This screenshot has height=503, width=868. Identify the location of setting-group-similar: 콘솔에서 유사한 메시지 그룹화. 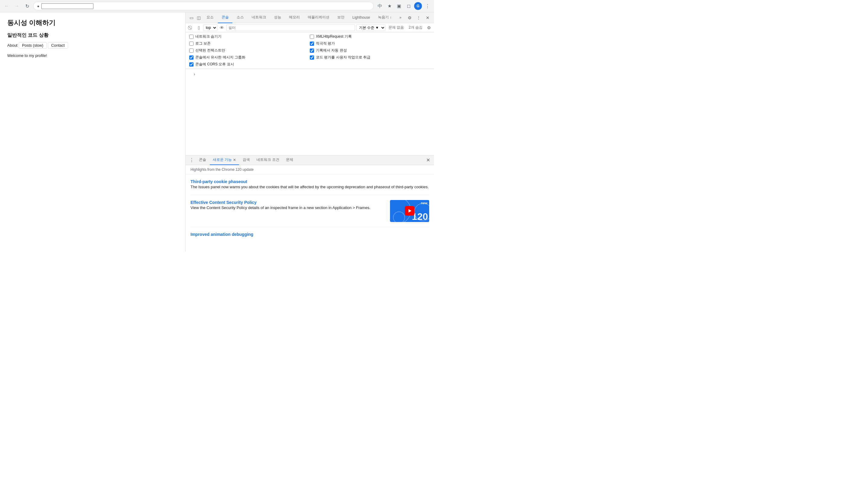
(250, 57).